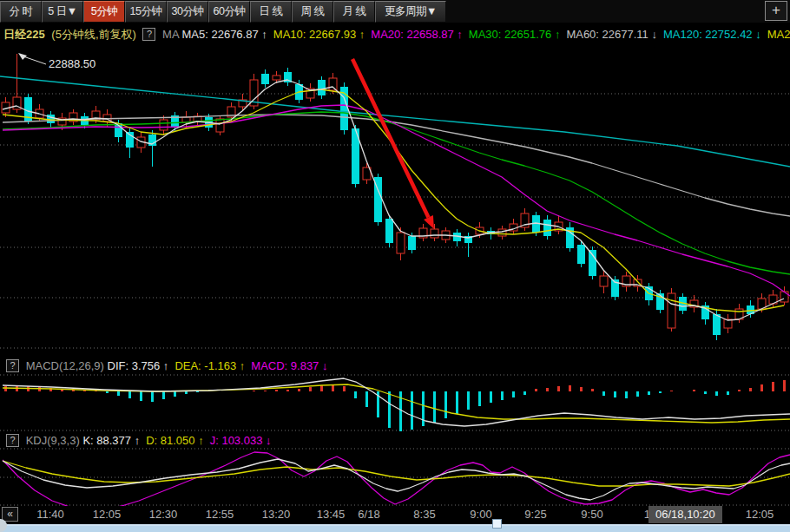 This screenshot has height=532, width=790. I want to click on macd-help-button: ?, so click(12, 366).